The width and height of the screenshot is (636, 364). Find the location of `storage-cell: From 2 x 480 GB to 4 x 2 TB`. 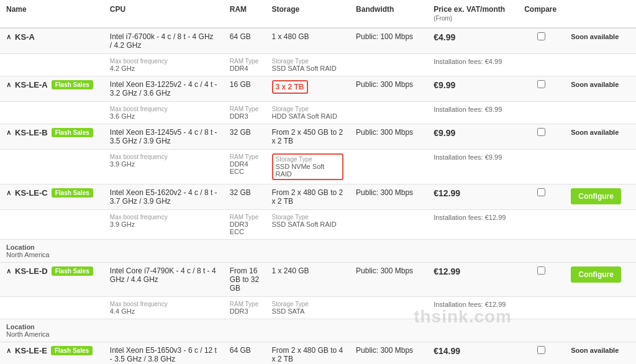

storage-cell: From 2 x 480 GB to 4 x 2 TB is located at coordinates (308, 353).